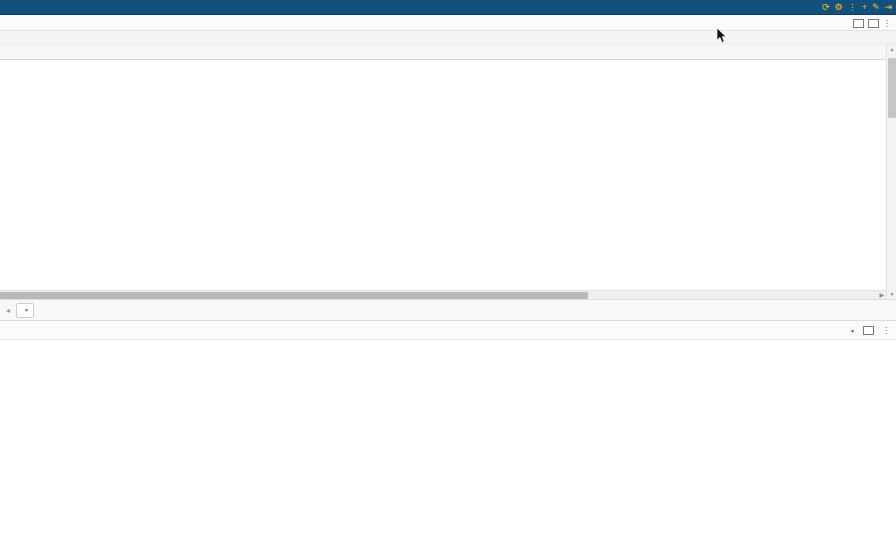 The image size is (896, 540). What do you see at coordinates (448, 52) in the screenshot?
I see `grid-header-row` at bounding box center [448, 52].